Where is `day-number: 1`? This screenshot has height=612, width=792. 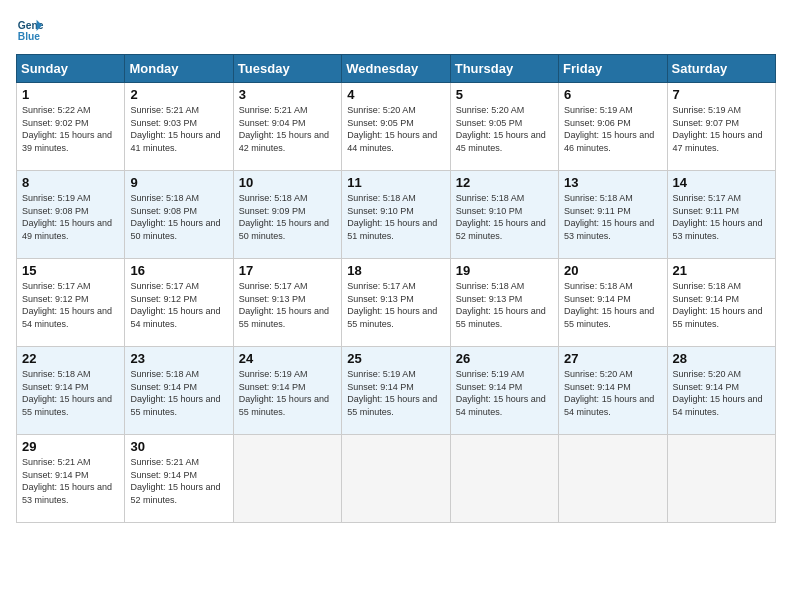 day-number: 1 is located at coordinates (70, 94).